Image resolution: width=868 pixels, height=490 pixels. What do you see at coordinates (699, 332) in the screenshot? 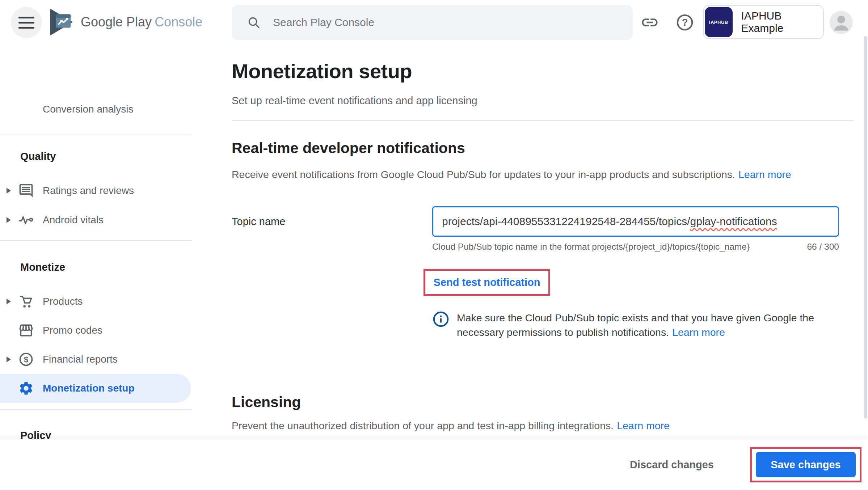
I see `info-learn-more-link: Learn more` at bounding box center [699, 332].